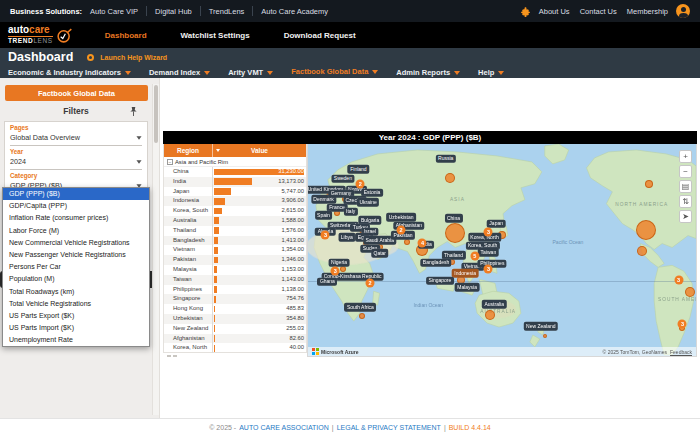 This screenshot has width=700, height=436. I want to click on table-row: New Zealand255.03, so click(235, 329).